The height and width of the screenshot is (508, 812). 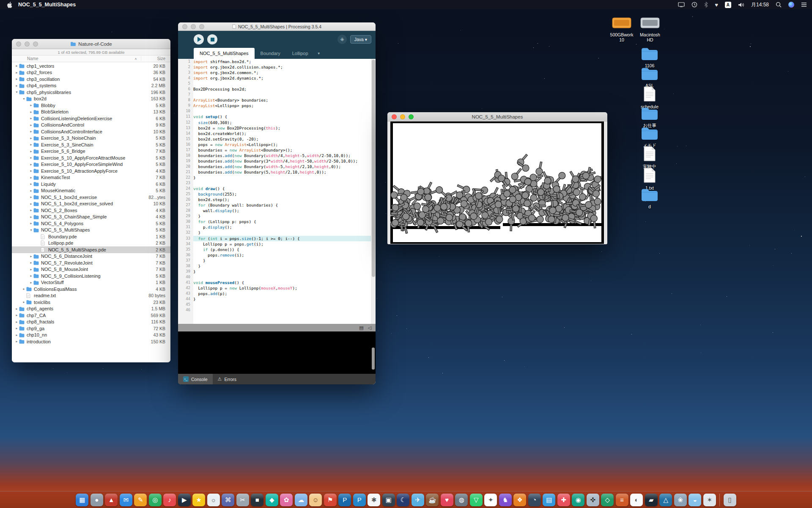 What do you see at coordinates (447, 500) in the screenshot?
I see `dock-icon-dock-app-26: ♥` at bounding box center [447, 500].